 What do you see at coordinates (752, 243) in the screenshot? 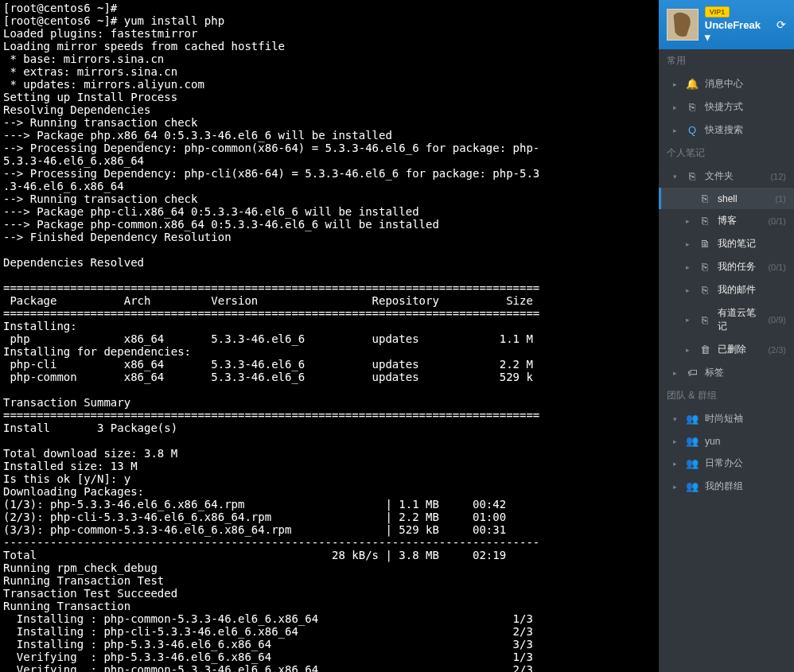
I see `item-label: 我的笔记` at bounding box center [752, 243].